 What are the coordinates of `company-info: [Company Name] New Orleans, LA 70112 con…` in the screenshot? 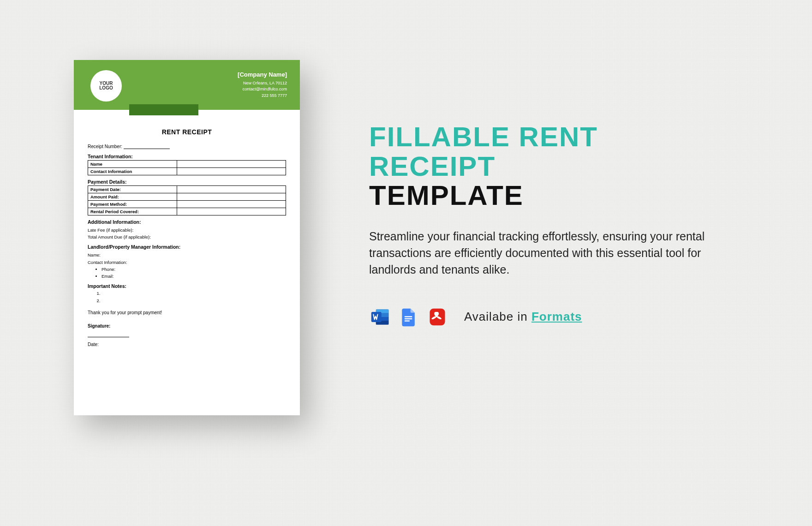 It's located at (262, 84).